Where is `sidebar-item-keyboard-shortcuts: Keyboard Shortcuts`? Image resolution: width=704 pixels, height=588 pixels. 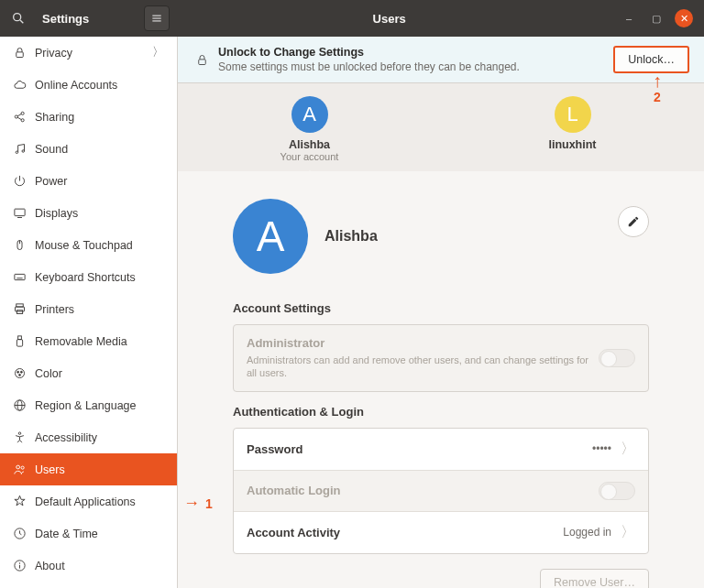
sidebar-item-keyboard-shortcuts: Keyboard Shortcuts is located at coordinates (88, 277).